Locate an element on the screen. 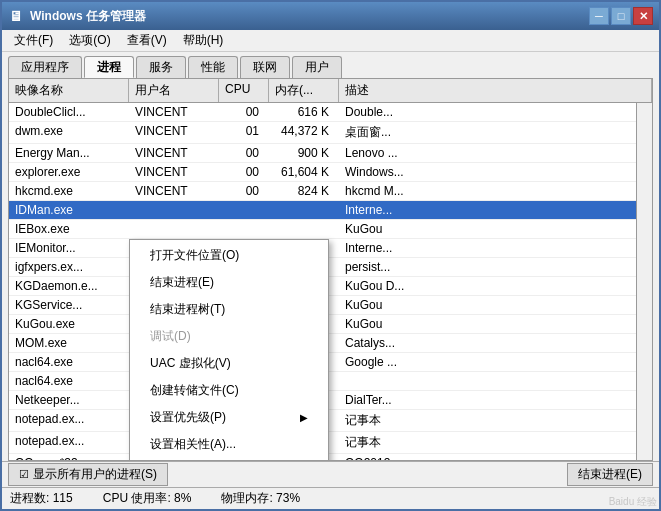  cell-desc: Windows... is located at coordinates (496, 172).